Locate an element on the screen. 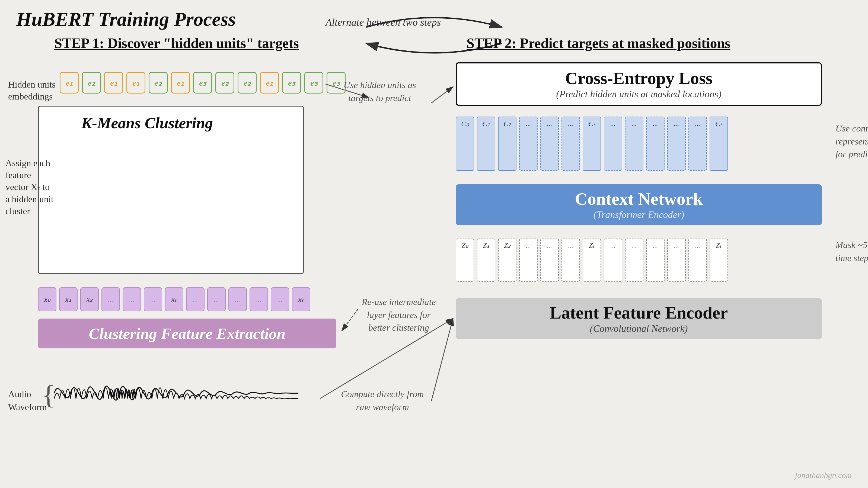  embed-e3: e₃ is located at coordinates (203, 83).